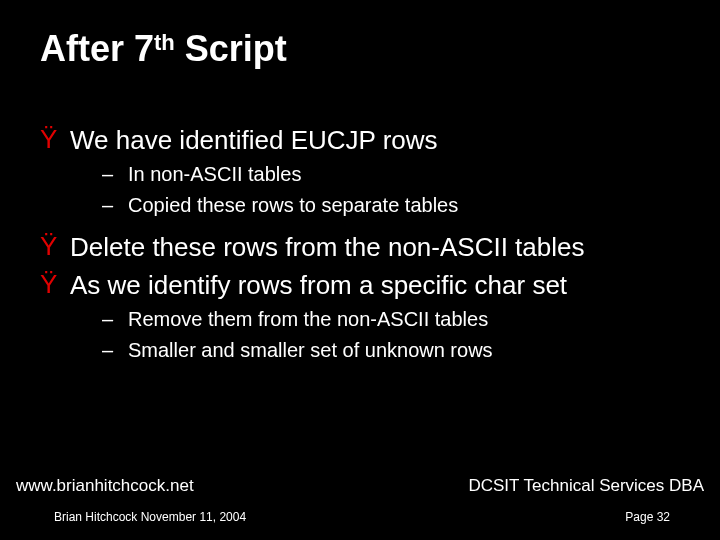  What do you see at coordinates (365, 248) in the screenshot?
I see `bullet-level1: Ÿ Delete these rows from the non-ASCII t…` at bounding box center [365, 248].